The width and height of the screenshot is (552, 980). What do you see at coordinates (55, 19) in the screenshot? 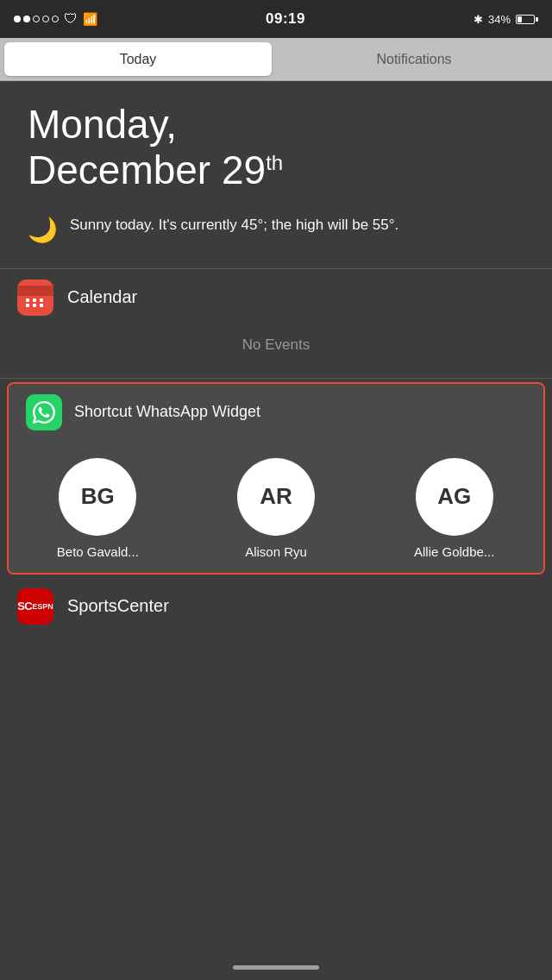
I see `dot5` at bounding box center [55, 19].